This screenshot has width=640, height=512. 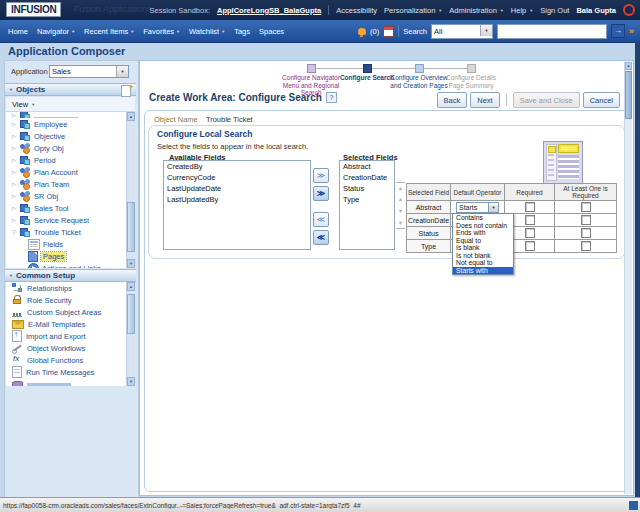 I want to click on selected-fields-listbox: Abstract CreationDate Status Type, so click(x=367, y=205).